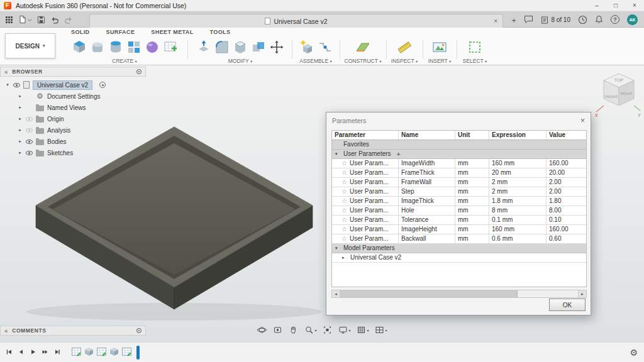 Image resolution: width=644 pixels, height=362 pixels. I want to click on dialog-close-icon: ×, so click(582, 121).